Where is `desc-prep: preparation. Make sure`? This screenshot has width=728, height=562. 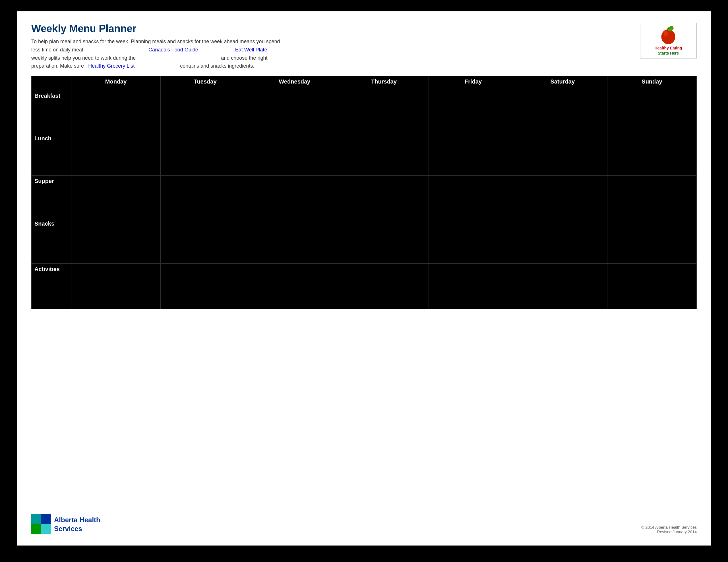 desc-prep: preparation. Make sure is located at coordinates (58, 66).